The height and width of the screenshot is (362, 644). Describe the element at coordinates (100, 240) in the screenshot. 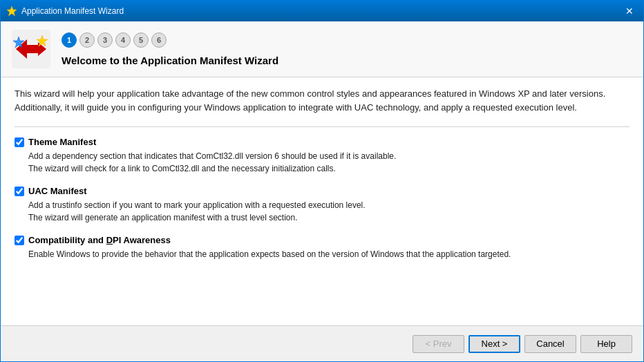

I see `compat-label: Compatibility and DPI Awareness` at that location.